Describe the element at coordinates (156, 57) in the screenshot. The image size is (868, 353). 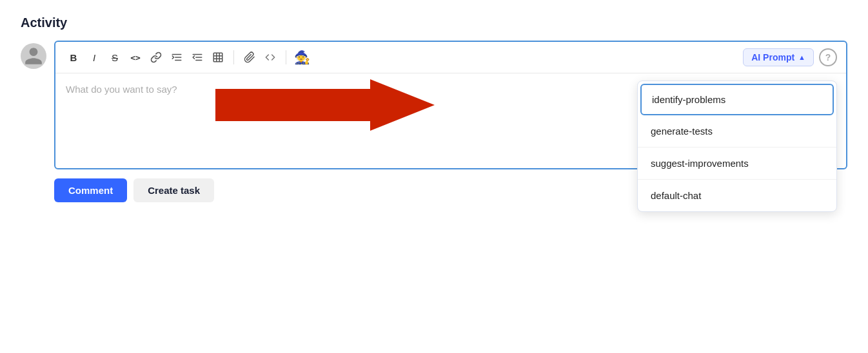
I see `link-button` at that location.